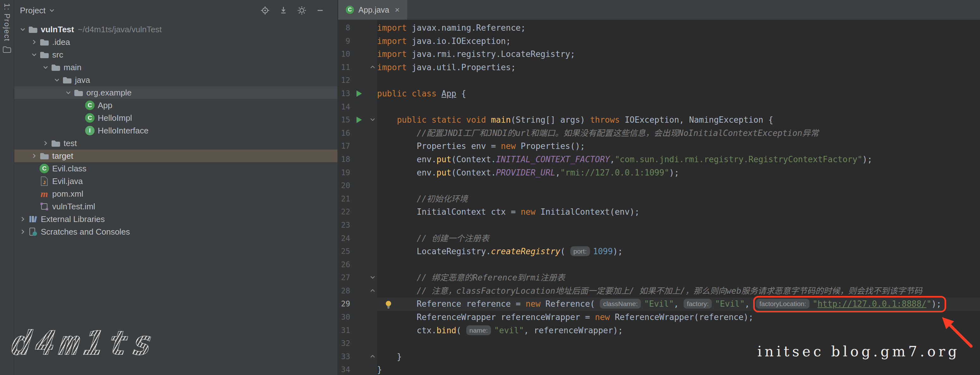  I want to click on project-tool-icon, so click(7, 50).